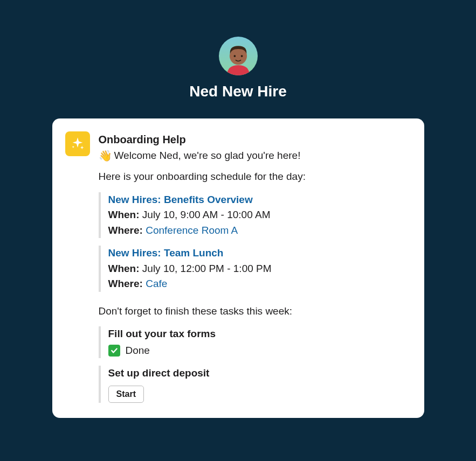 The width and height of the screenshot is (476, 461). I want to click on task-block: Fill out your tax forms Done, so click(254, 343).